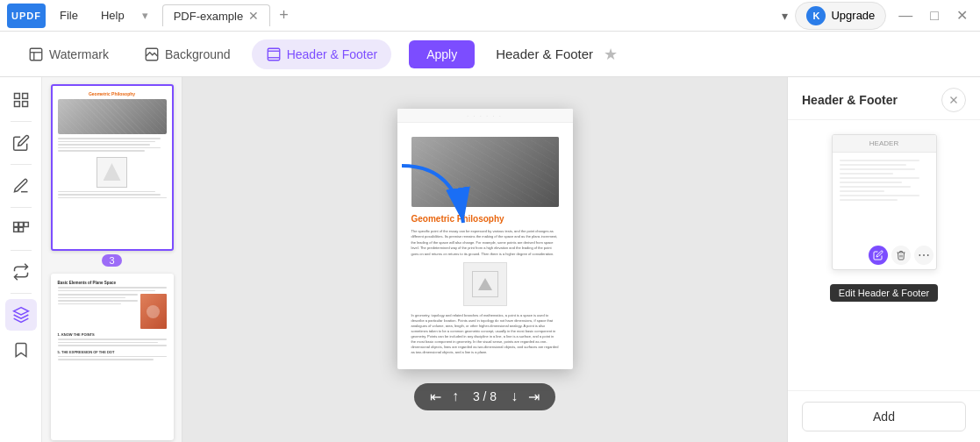 This screenshot has height=442, width=980. Describe the element at coordinates (611, 54) in the screenshot. I see `favorite-button: ★` at that location.